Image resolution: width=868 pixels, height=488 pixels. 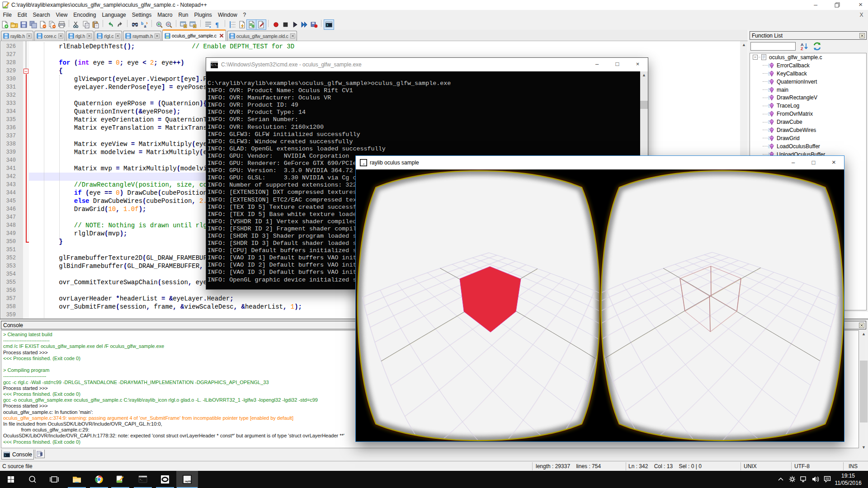 What do you see at coordinates (145, 26) in the screenshot?
I see `svg-text: a` at bounding box center [145, 26].